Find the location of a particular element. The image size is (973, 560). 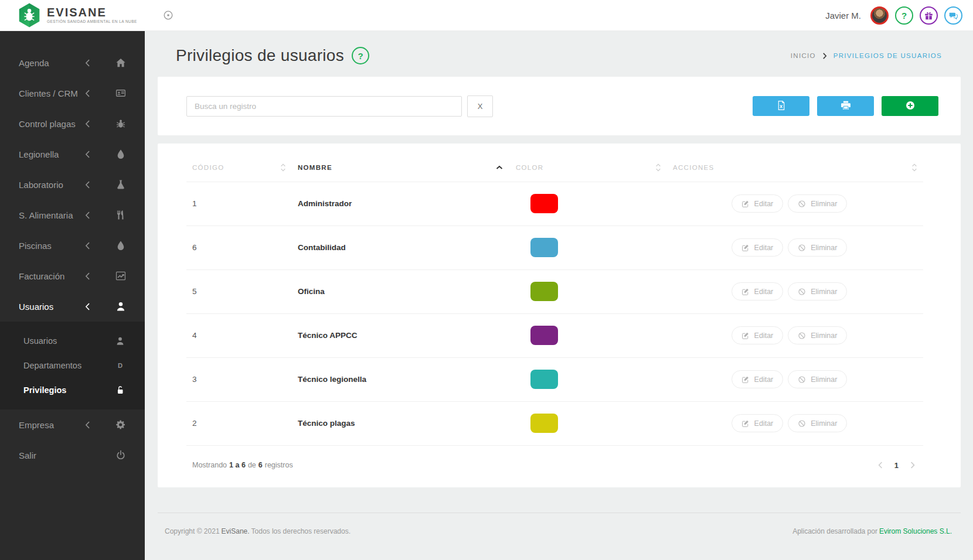

sidebar-item-agenda: Agenda is located at coordinates (73, 63).